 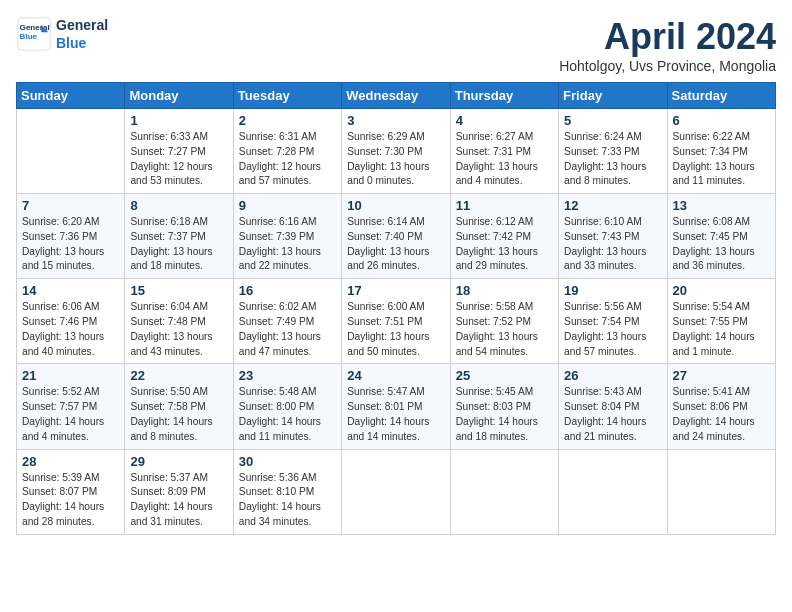 What do you see at coordinates (721, 406) in the screenshot?
I see `calendar-cell: 27Sunrise: 5:41 AM Sunset: 8:06 PM Dayli…` at bounding box center [721, 406].